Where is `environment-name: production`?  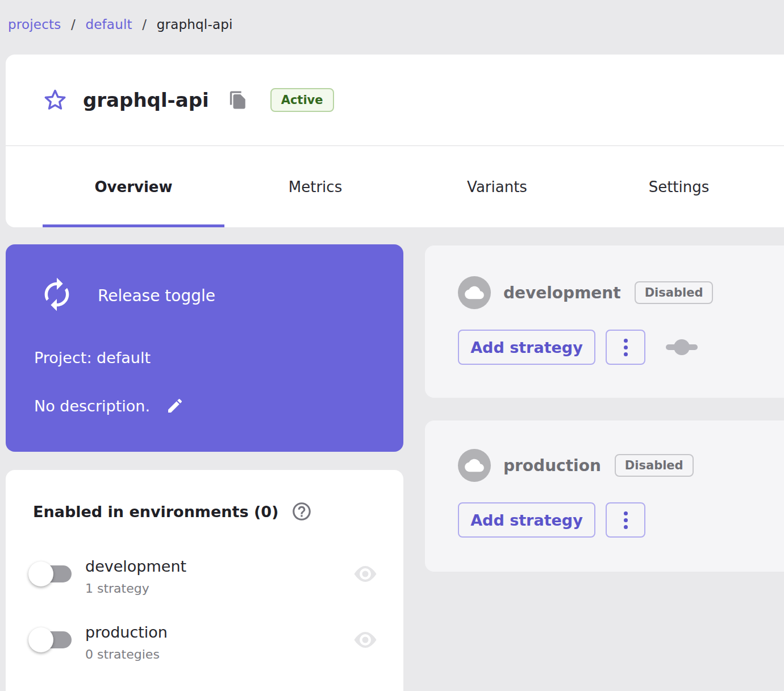
environment-name: production is located at coordinates (126, 632).